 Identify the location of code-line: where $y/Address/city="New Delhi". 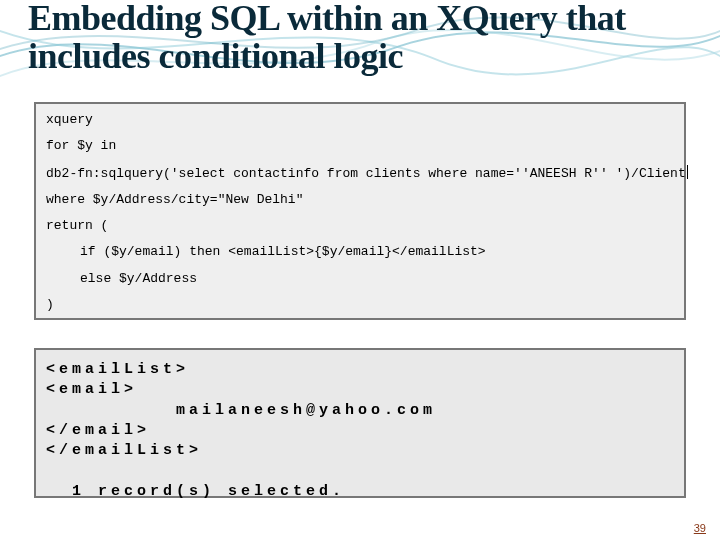
(360, 200).